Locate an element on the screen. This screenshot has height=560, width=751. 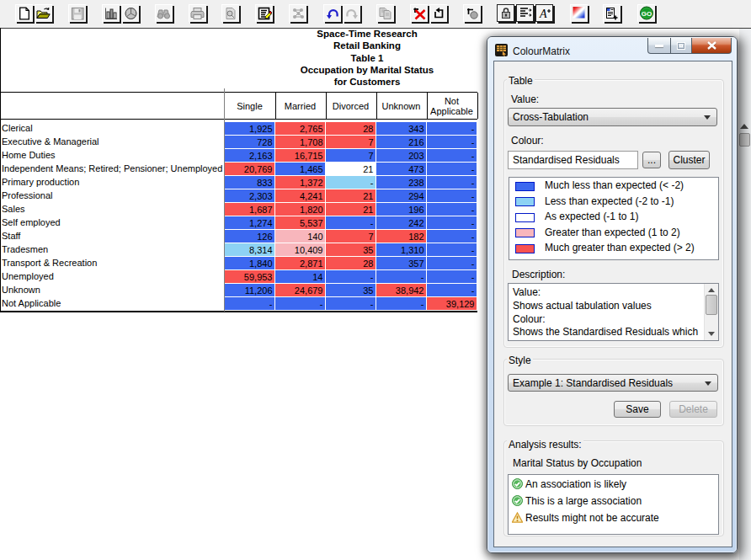
svg-text: GO is located at coordinates (647, 13).